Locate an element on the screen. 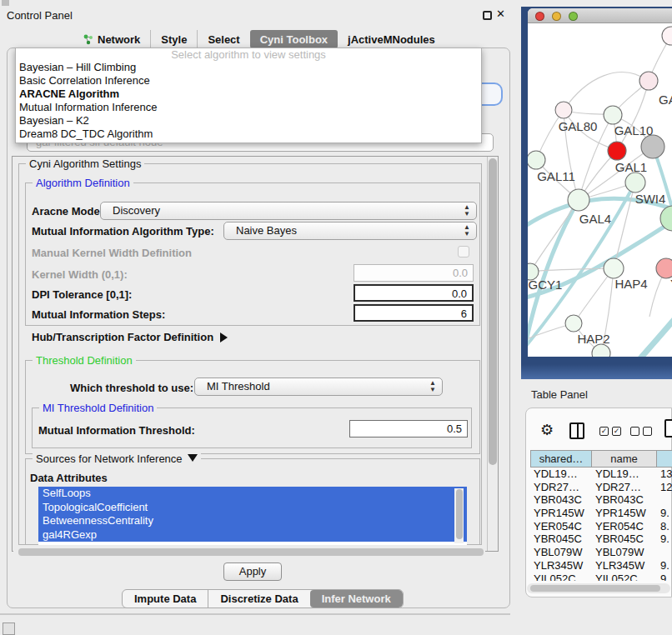  network-node-gal is located at coordinates (649, 81).